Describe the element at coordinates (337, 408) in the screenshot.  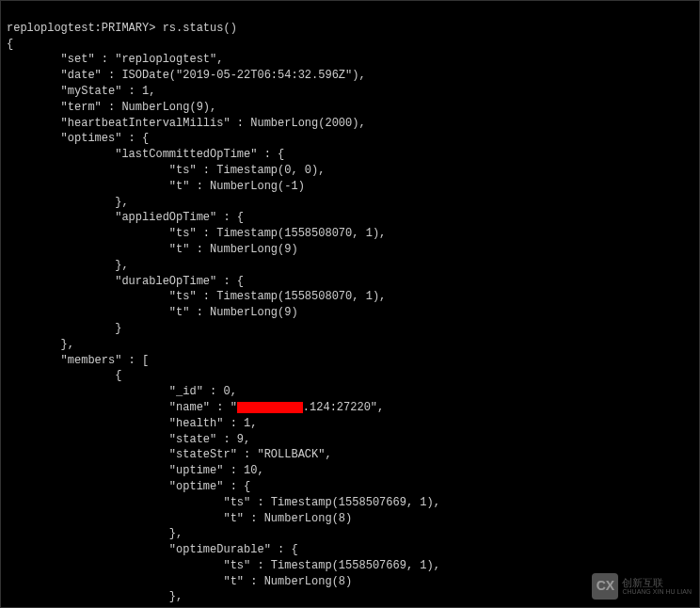
I see `m0-name-suffix: .124:27220` at that location.